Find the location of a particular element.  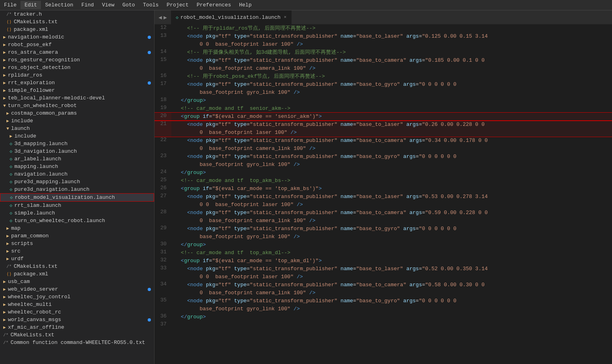

sidebar-item-3: ▶navigation-melodic is located at coordinates (77, 37).